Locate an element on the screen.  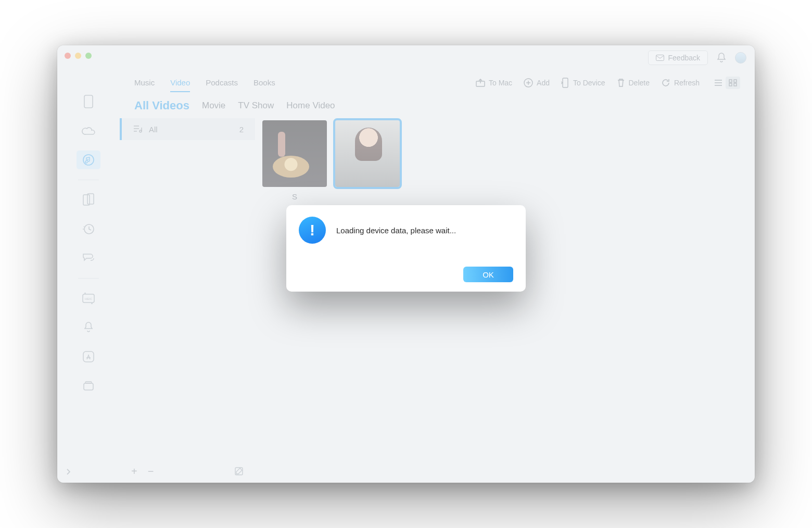
loading-dialog: ! Loading device data, please wait... OK is located at coordinates (406, 248).